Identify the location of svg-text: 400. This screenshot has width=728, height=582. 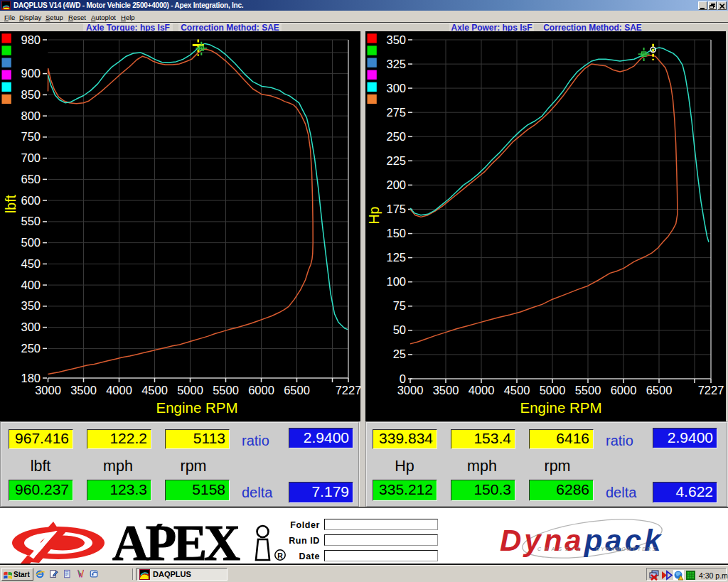
(31, 285).